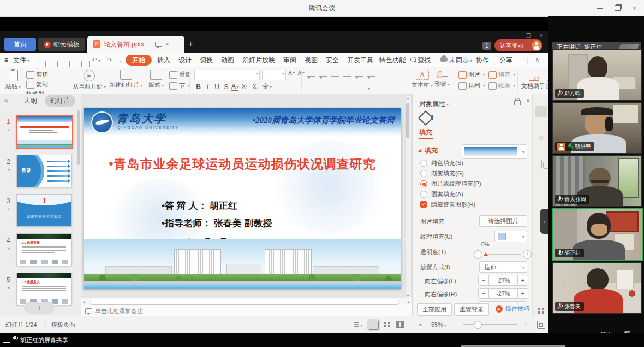 This screenshot has width=644, height=347. I want to click on italic-button: I, so click(207, 87).